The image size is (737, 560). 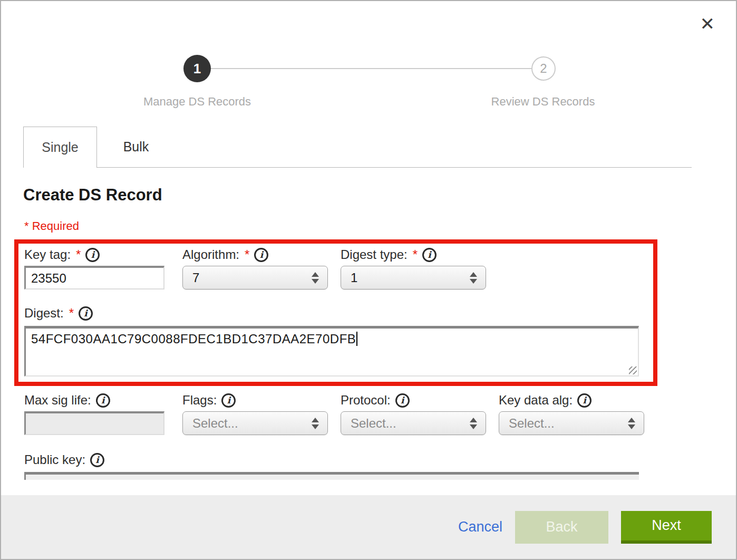 I want to click on key-tag-input, so click(x=94, y=277).